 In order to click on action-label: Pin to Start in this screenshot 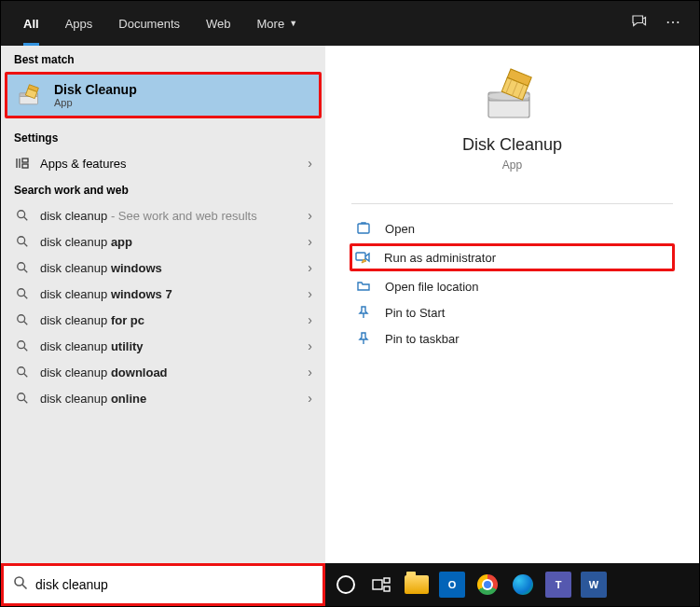, I will do `click(415, 313)`.